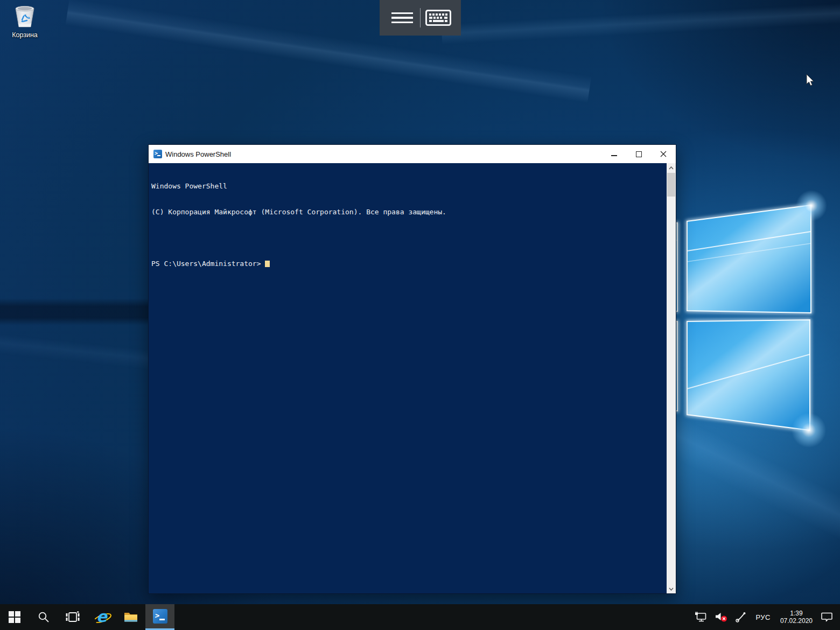 This screenshot has width=840, height=630. I want to click on tray-date: 07.02.2020, so click(796, 621).